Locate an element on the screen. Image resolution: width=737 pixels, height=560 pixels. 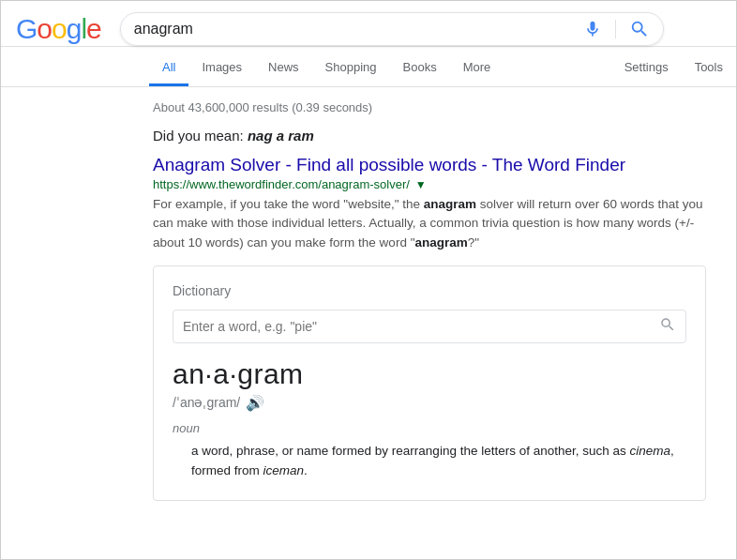
tab-all: All is located at coordinates (169, 68).